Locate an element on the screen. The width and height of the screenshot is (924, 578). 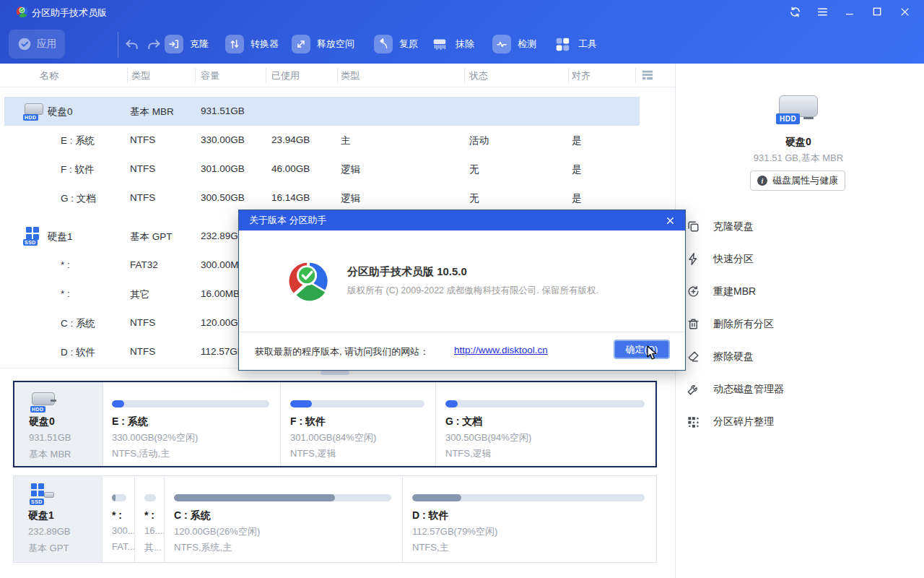
toolbar-converter: 转换器 is located at coordinates (252, 44).